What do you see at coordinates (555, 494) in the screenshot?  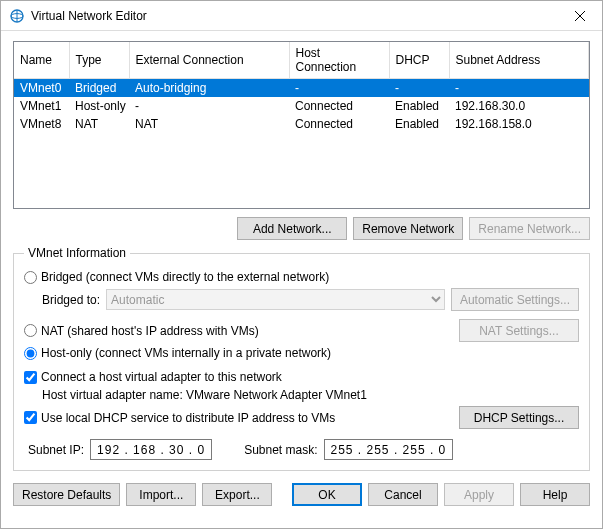 I see `help-button: Help` at bounding box center [555, 494].